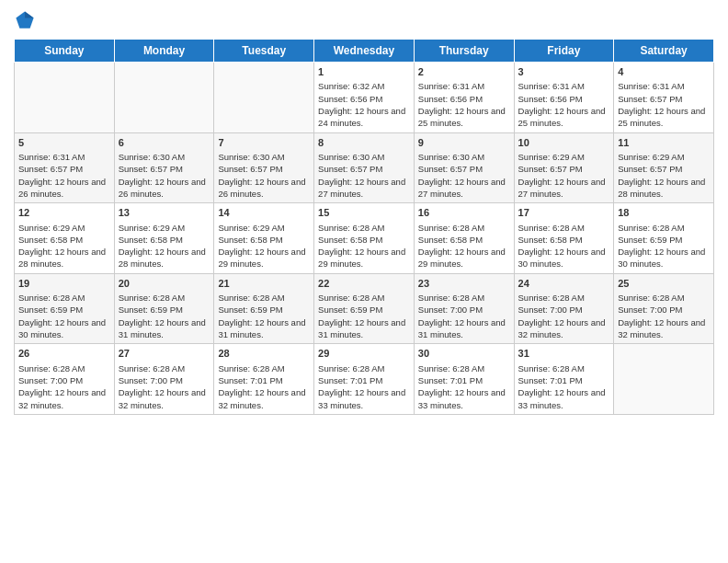 The height and width of the screenshot is (563, 728). Describe the element at coordinates (364, 309) in the screenshot. I see `calendar-week-row: 19Sunrise: 6:28 AMSunset: 6:59 PMDayligh…` at that location.